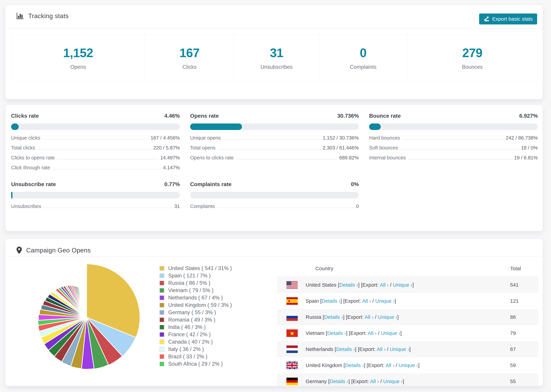 This screenshot has height=392, width=551. Describe the element at coordinates (196, 335) in the screenshot. I see `legend-item: France ( 42 / 2% )` at that location.